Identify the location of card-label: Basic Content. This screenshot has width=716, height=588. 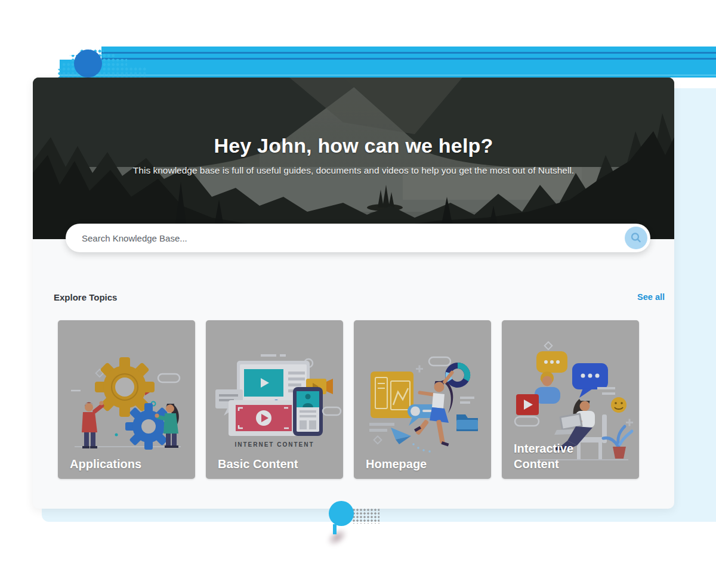
(258, 464).